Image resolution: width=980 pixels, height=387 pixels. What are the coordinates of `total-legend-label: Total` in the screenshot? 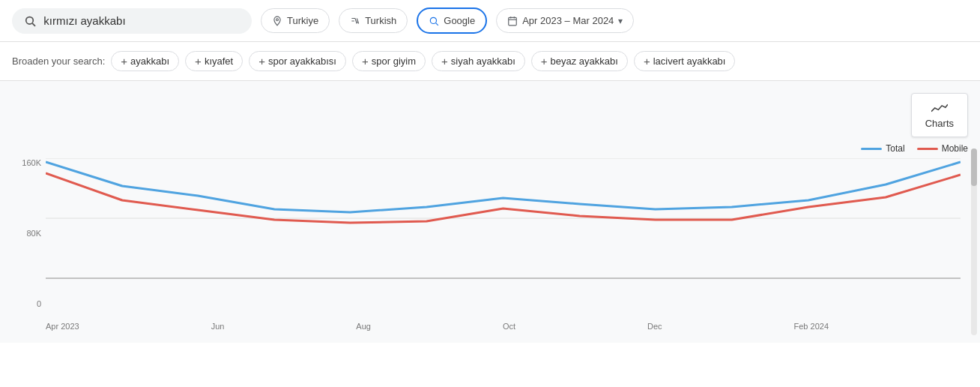 It's located at (895, 148).